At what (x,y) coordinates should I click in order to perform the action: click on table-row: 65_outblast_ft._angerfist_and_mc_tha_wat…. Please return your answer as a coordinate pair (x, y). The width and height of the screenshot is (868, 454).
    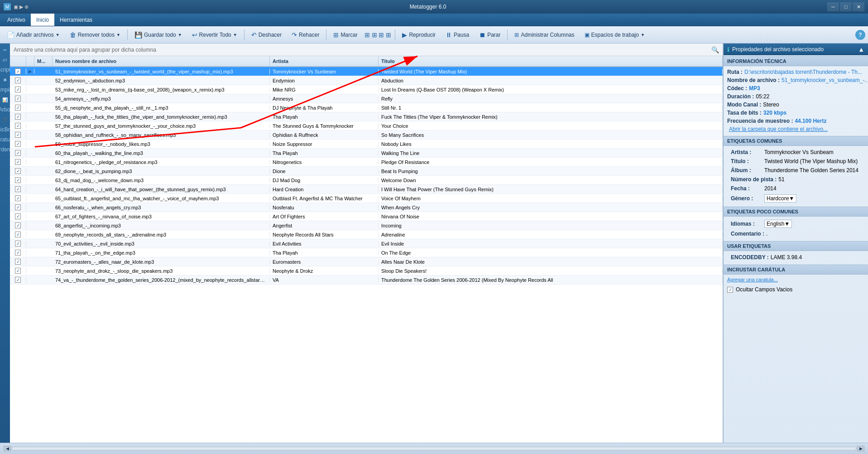
    Looking at the image, I should click on (366, 198).